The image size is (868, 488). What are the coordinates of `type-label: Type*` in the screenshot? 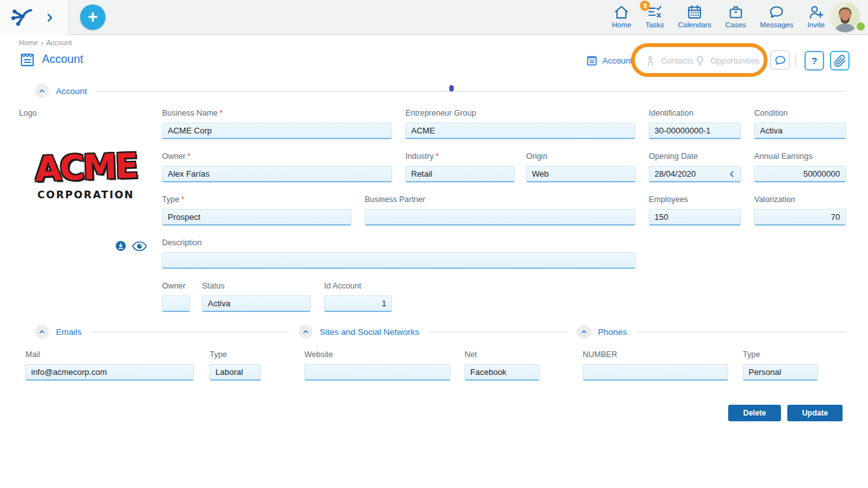 It's located at (257, 200).